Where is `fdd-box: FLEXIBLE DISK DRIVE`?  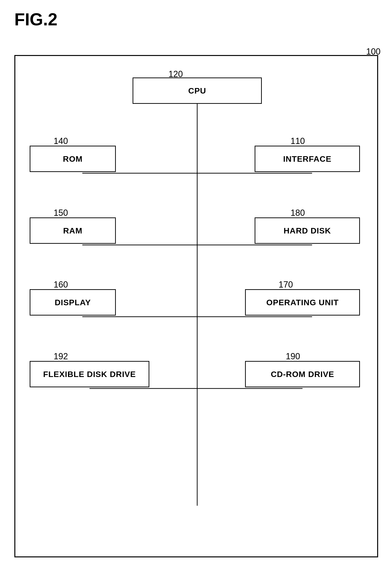
fdd-box: FLEXIBLE DISK DRIVE is located at coordinates (90, 374).